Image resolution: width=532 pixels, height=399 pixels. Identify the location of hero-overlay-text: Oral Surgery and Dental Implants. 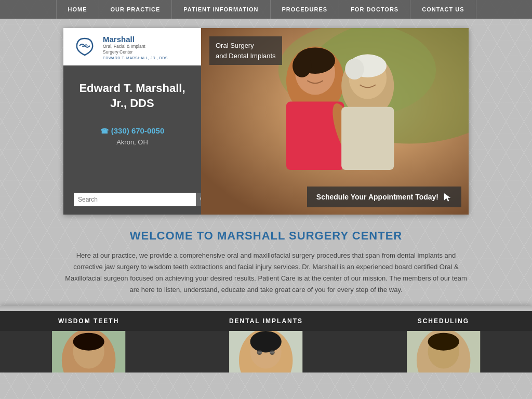
(246, 51).